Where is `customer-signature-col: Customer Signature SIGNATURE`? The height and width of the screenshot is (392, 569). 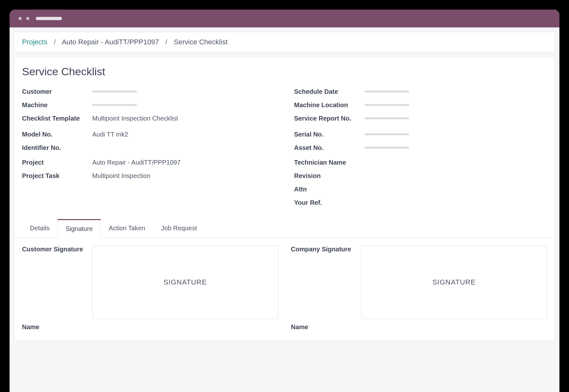 customer-signature-col: Customer Signature SIGNATURE is located at coordinates (150, 282).